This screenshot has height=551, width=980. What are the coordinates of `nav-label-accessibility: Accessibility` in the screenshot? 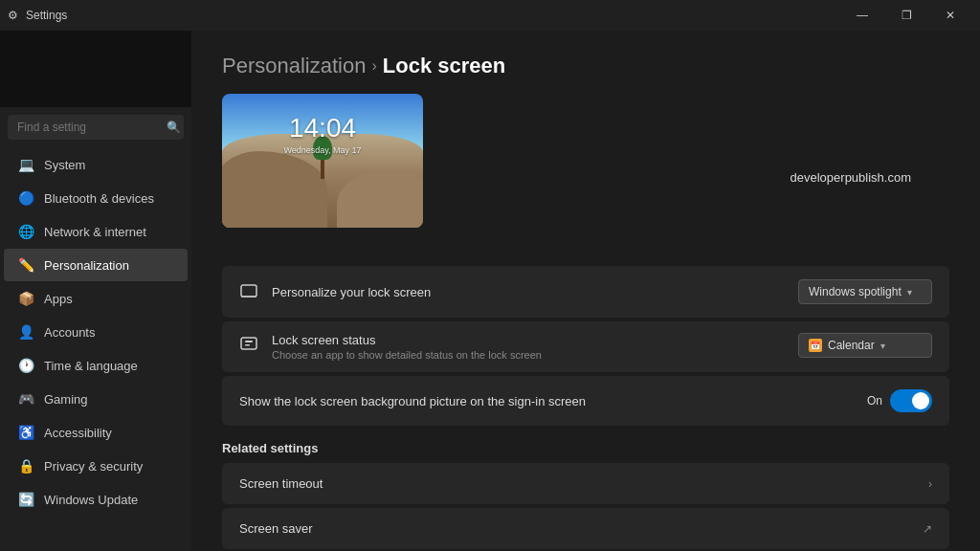 It's located at (78, 432).